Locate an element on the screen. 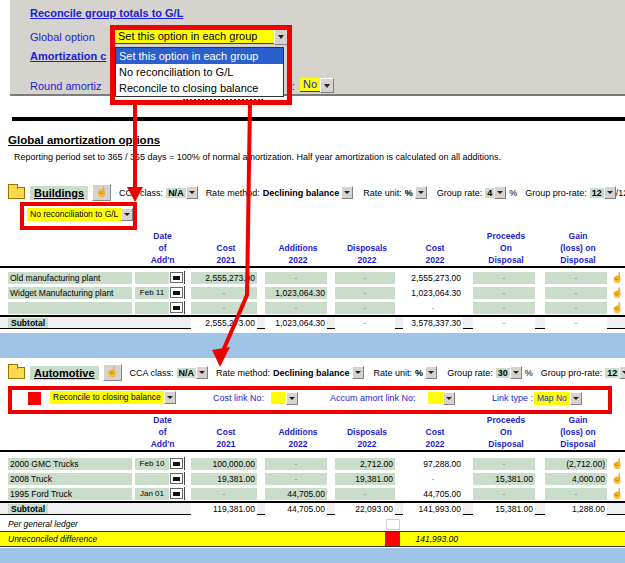 The width and height of the screenshot is (625, 563). asset-name-cell is located at coordinates (70, 308).